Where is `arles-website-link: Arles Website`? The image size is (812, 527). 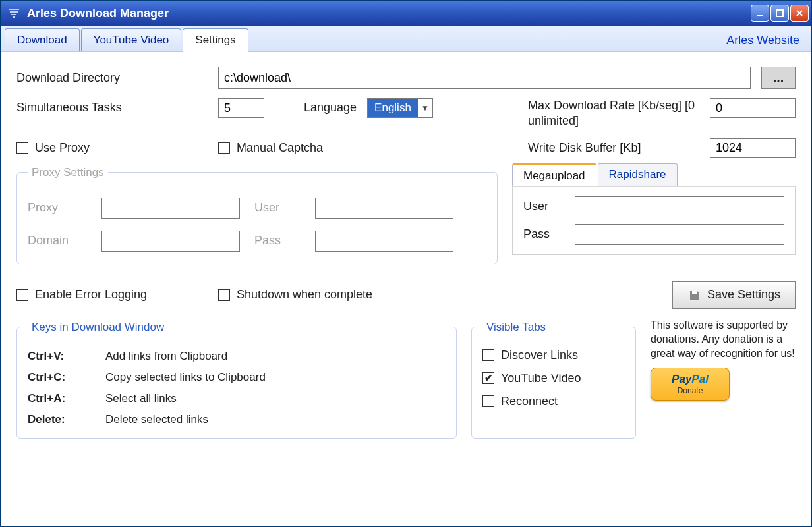
arles-website-link: Arles Website is located at coordinates (763, 41).